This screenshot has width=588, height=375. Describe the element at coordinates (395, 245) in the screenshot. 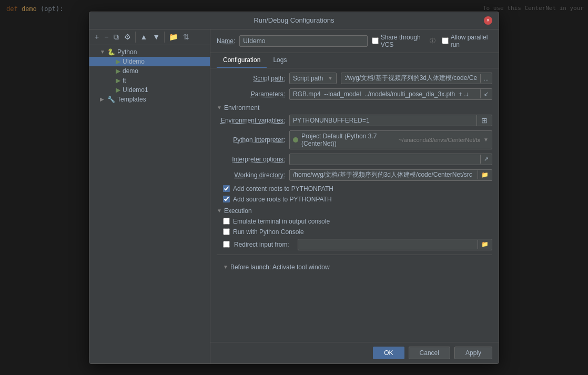

I see `redirect-input-group: 📁` at that location.